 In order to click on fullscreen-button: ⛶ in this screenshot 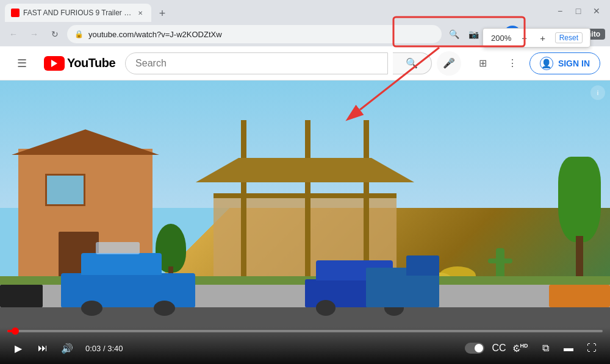, I will do `click(592, 348)`.